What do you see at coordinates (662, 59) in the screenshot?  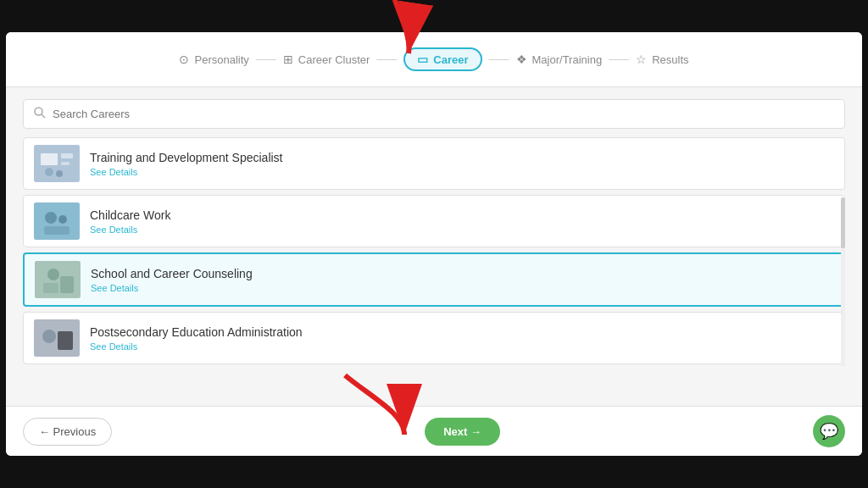 I see `step-results: ☆ Results` at bounding box center [662, 59].